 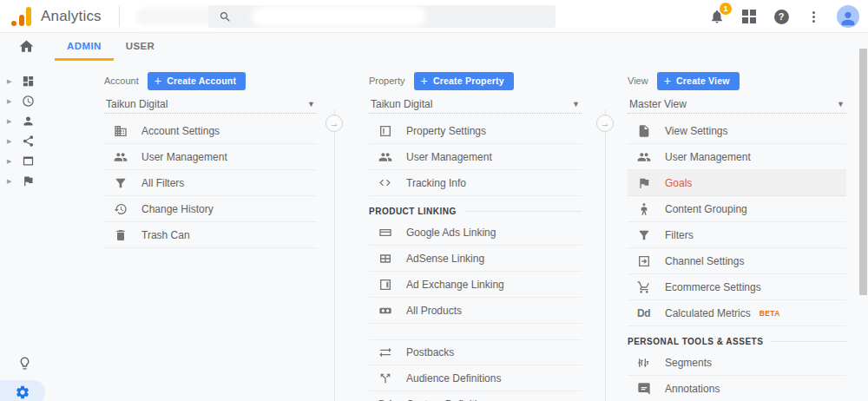 What do you see at coordinates (210, 131) in the screenshot?
I see `list-item-account-settings: Account Settings` at bounding box center [210, 131].